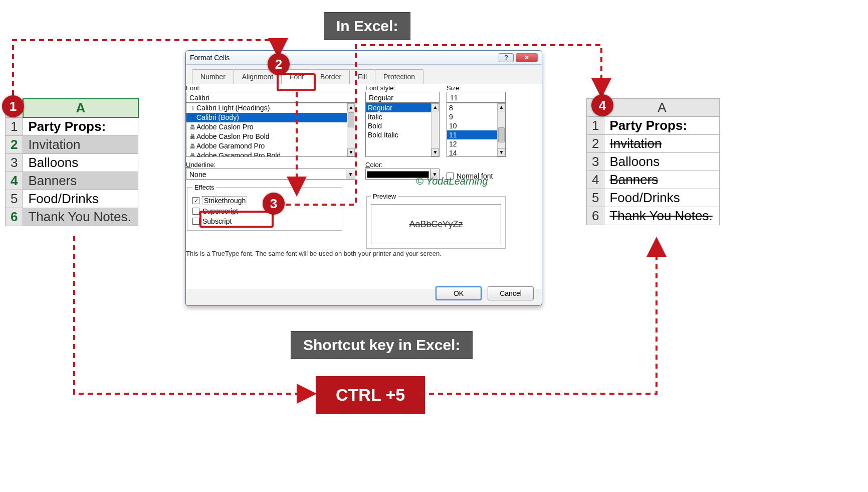 This screenshot has width=868, height=492. What do you see at coordinates (476, 152) in the screenshot?
I see `list-item: 14` at bounding box center [476, 152].